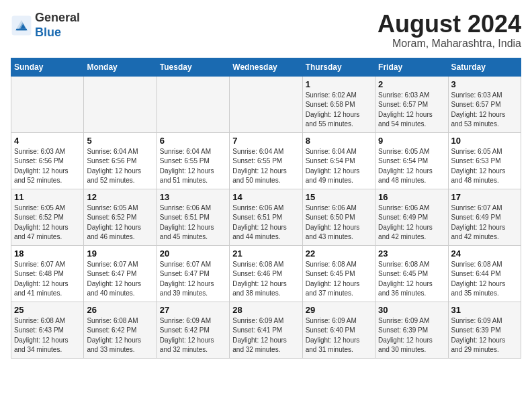  What do you see at coordinates (485, 223) in the screenshot?
I see `day-info: Sunrise: 6:07 AM Sunset: 6:49 PM Dayligh…` at bounding box center [485, 223].